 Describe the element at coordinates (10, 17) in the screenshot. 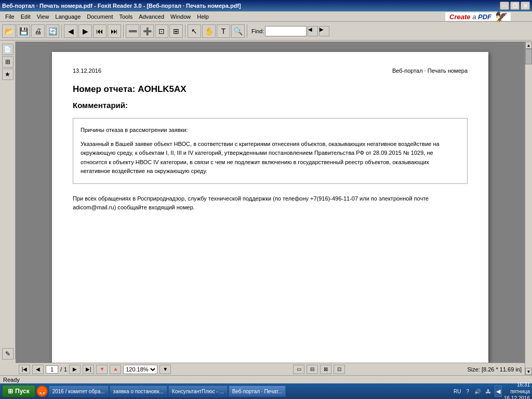

I see `menu-file: File` at that location.